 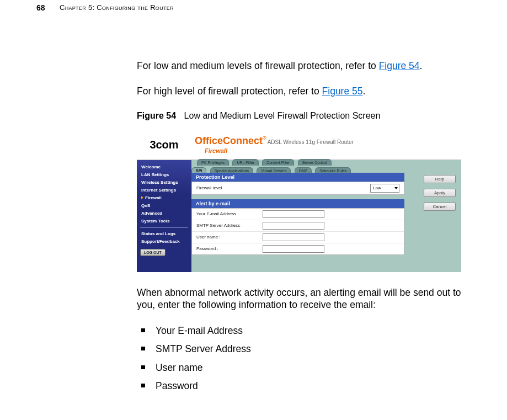 What do you see at coordinates (230, 248) in the screenshot?
I see `label-password: Password :` at bounding box center [230, 248].